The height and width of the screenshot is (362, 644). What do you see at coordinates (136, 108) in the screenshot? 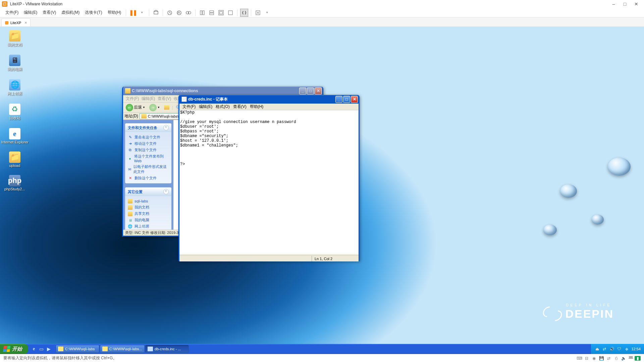
I see `back-button: ←后退 ▼` at bounding box center [136, 108].